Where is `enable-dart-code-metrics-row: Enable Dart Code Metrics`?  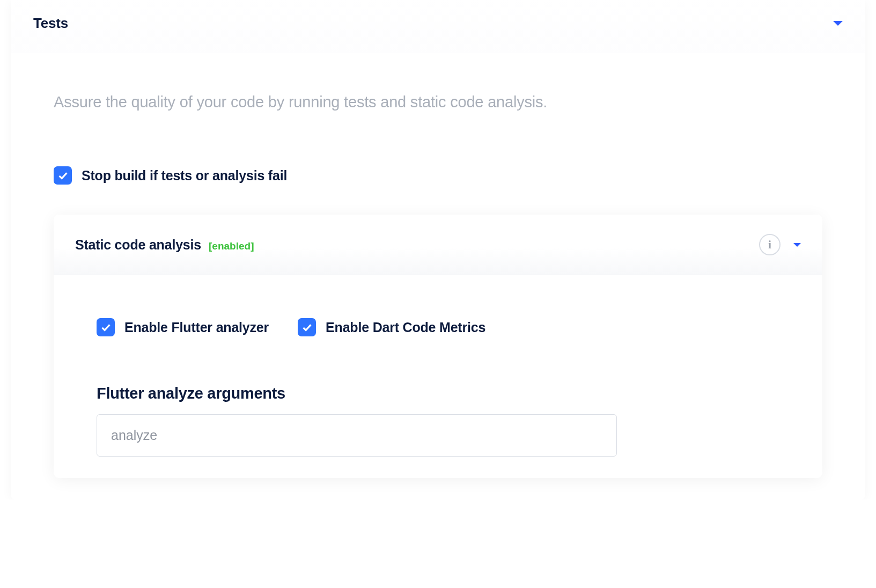
enable-dart-code-metrics-row: Enable Dart Code Metrics is located at coordinates (392, 327).